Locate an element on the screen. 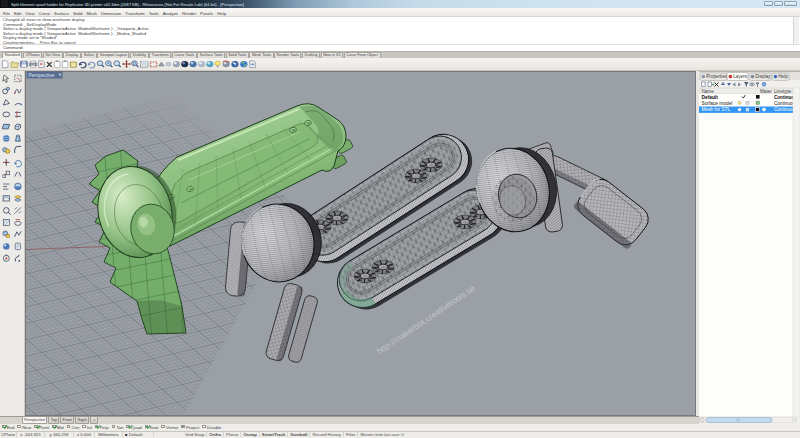  svg-text: Layers is located at coordinates (740, 76).